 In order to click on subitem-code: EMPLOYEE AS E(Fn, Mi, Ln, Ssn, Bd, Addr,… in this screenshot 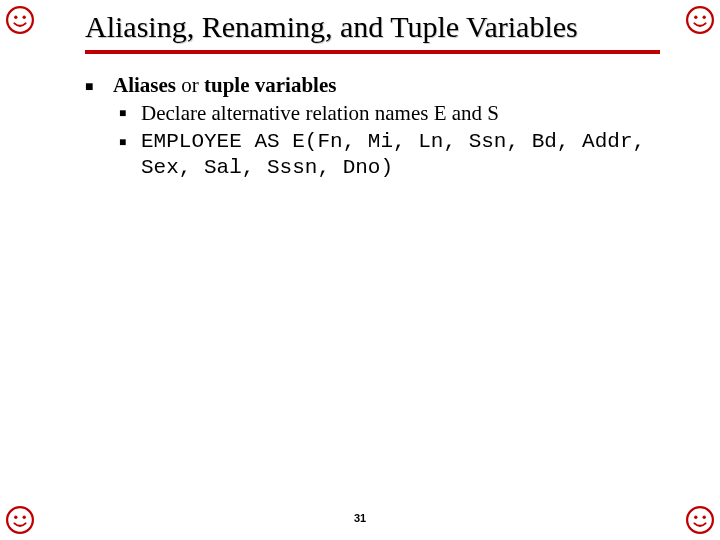, I will do `click(400, 156)`.